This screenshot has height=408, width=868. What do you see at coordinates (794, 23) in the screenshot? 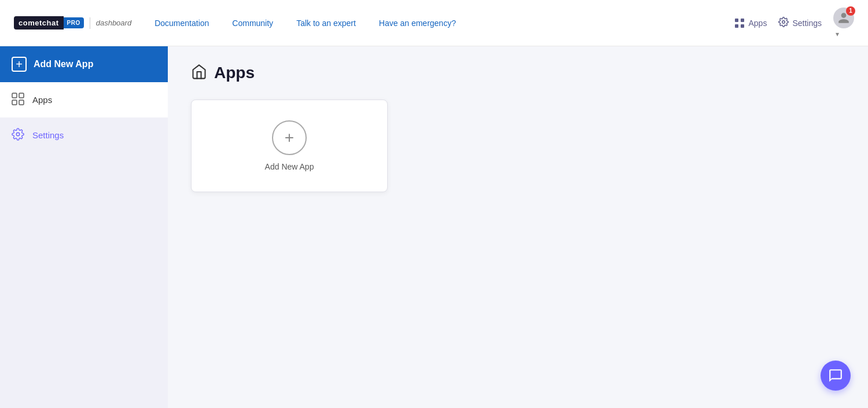
I see `header-right: Apps Settings 1 ▾` at bounding box center [794, 23].